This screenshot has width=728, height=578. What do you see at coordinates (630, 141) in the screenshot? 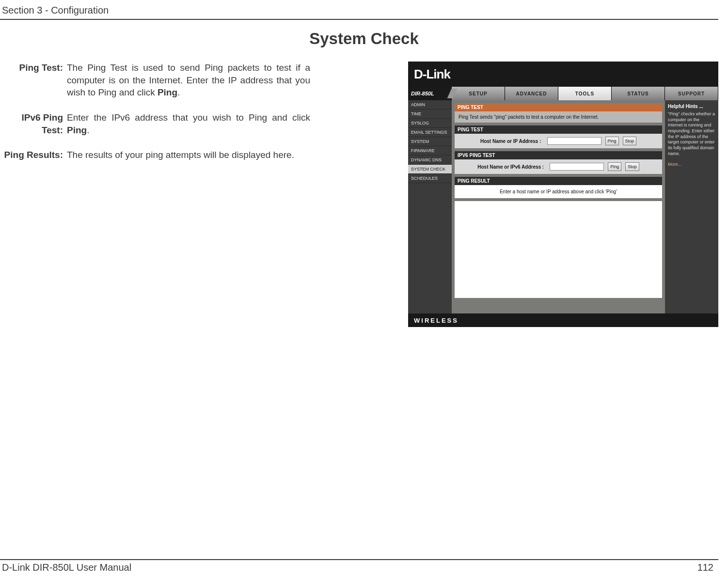
I see `stop-button: Stop` at bounding box center [630, 141].